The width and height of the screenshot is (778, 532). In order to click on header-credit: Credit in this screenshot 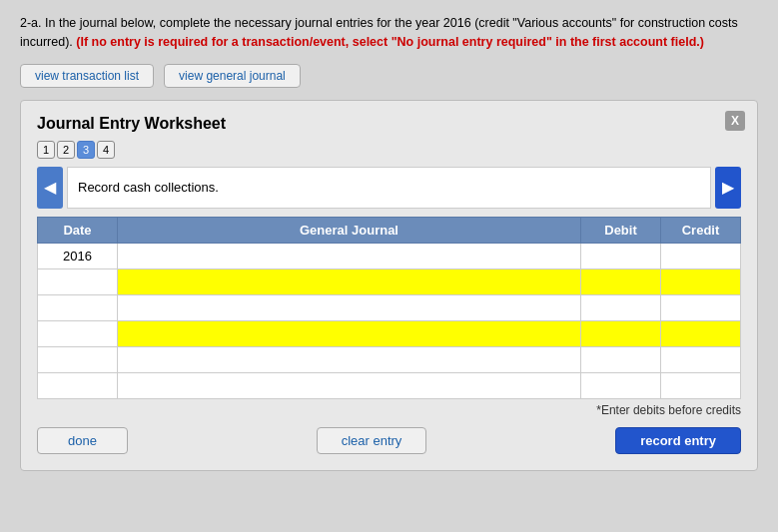, I will do `click(701, 230)`.